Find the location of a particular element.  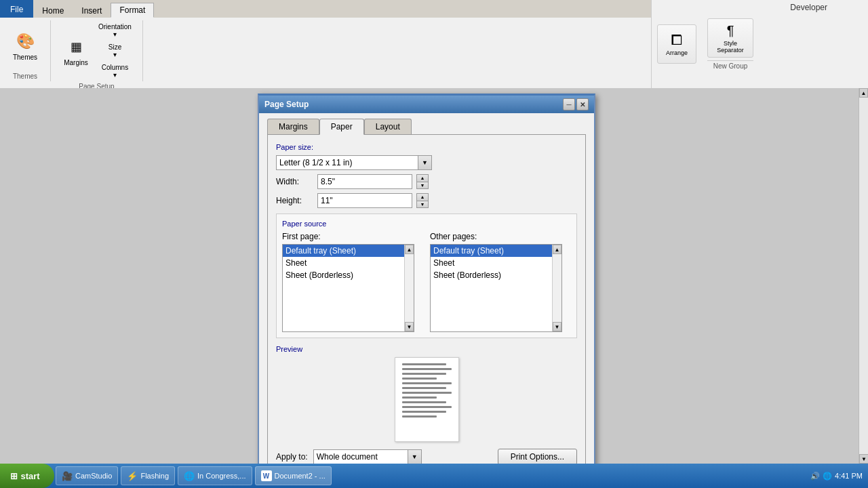

camstudio-icon: 🎥 is located at coordinates (67, 476).